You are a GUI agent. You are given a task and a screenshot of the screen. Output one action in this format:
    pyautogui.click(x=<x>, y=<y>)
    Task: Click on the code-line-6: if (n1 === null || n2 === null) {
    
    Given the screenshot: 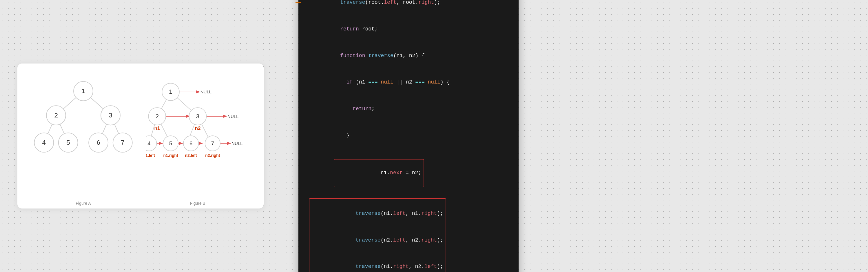 What is the action you would take?
    pyautogui.click(x=408, y=82)
    